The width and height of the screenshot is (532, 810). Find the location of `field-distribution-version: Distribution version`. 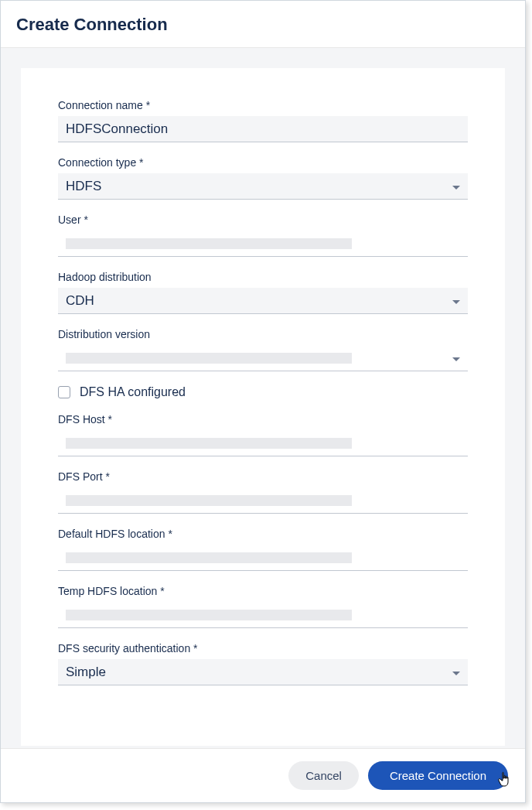

field-distribution-version: Distribution version is located at coordinates (263, 350).